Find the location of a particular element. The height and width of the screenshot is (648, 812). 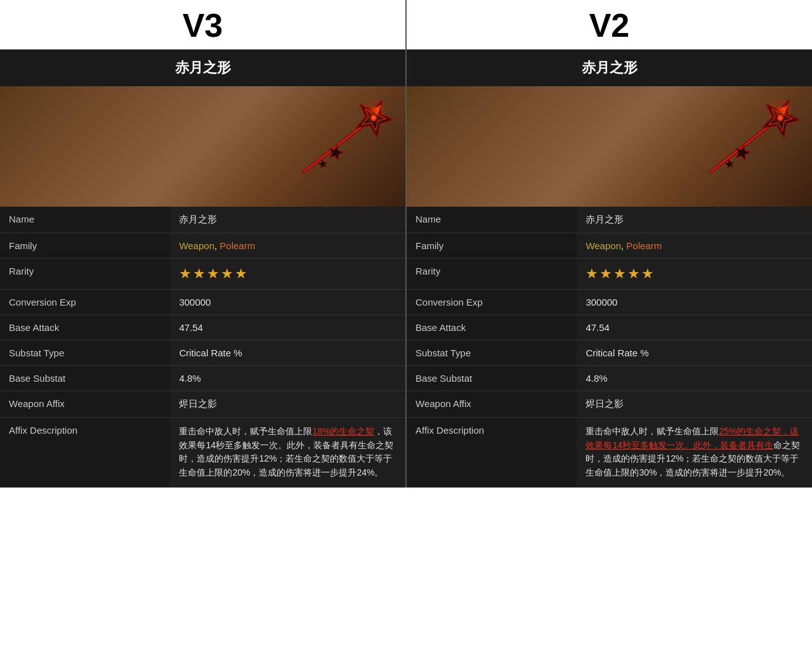

row-base-substat-right: Base Substat 4.8% is located at coordinates (609, 379).